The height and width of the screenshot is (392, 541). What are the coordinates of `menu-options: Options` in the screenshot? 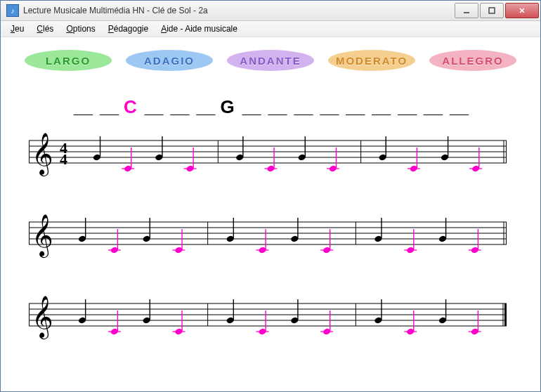 It's located at (80, 29).